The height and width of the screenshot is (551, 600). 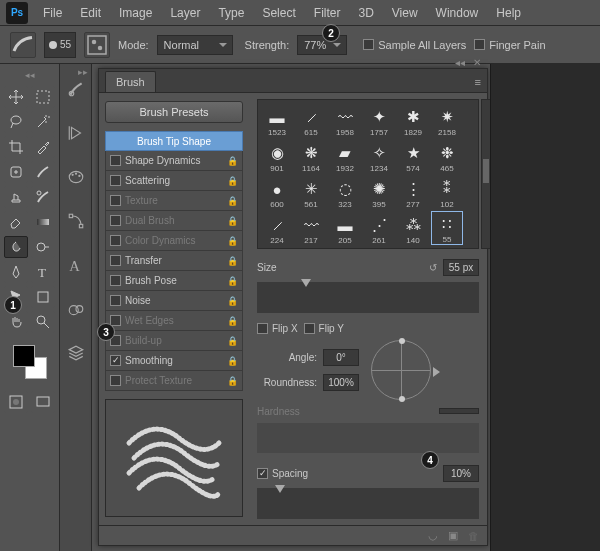 I want to click on mode-dropdown: Normal, so click(x=195, y=45).